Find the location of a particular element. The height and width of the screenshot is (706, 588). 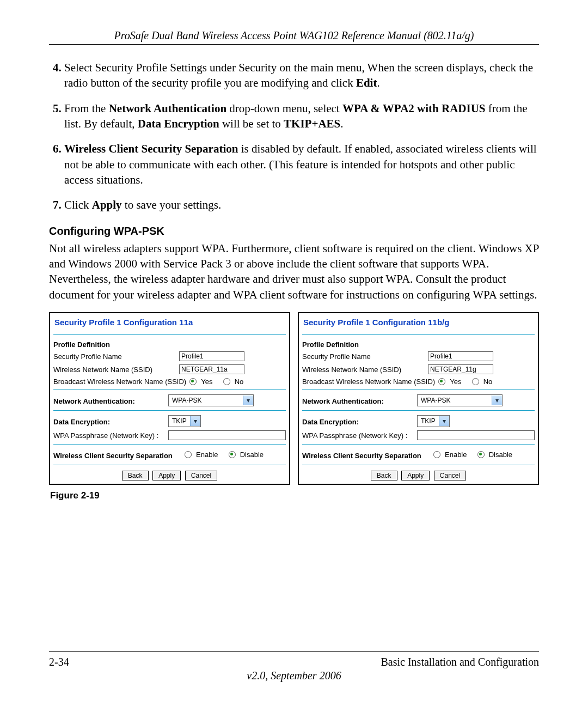

step-7: Click Apply to save your settings. is located at coordinates (302, 205).